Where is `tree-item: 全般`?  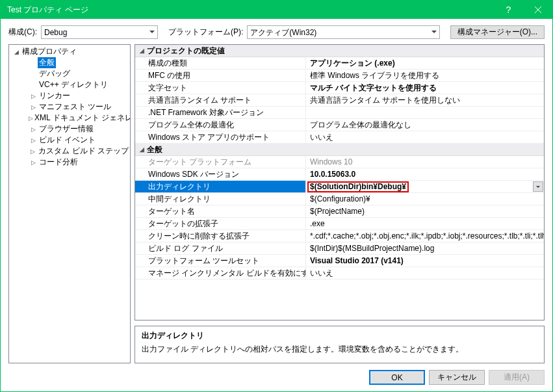
tree-item: 全般 is located at coordinates (70, 62).